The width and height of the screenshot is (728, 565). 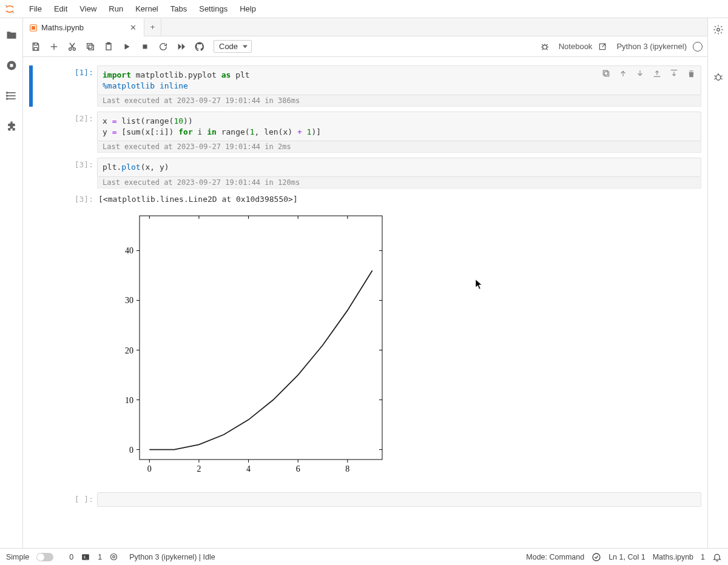 I want to click on svg-text: 30, so click(x=129, y=301).